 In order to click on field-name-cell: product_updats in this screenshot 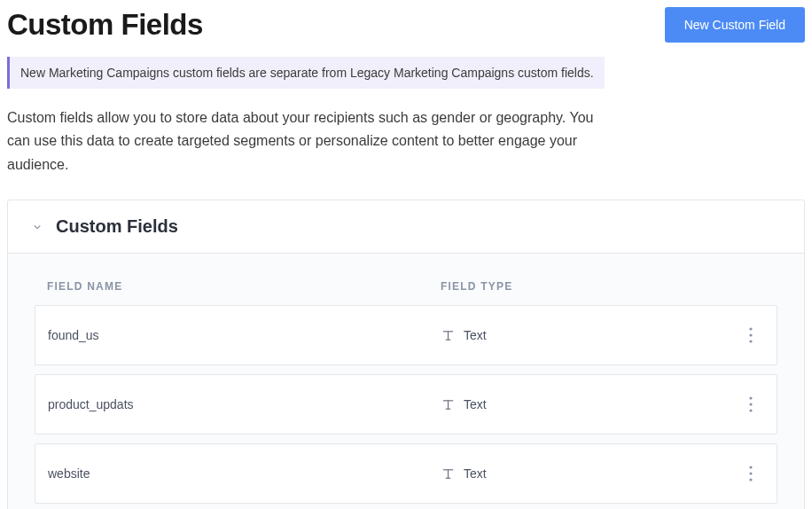, I will do `click(245, 404)`.